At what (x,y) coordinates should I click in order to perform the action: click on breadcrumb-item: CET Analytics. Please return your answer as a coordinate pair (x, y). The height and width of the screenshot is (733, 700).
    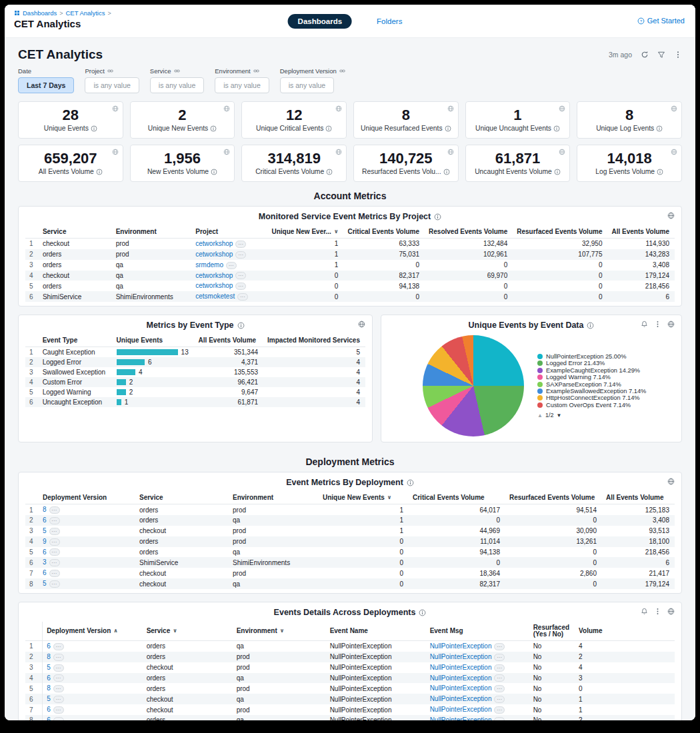
    Looking at the image, I should click on (85, 13).